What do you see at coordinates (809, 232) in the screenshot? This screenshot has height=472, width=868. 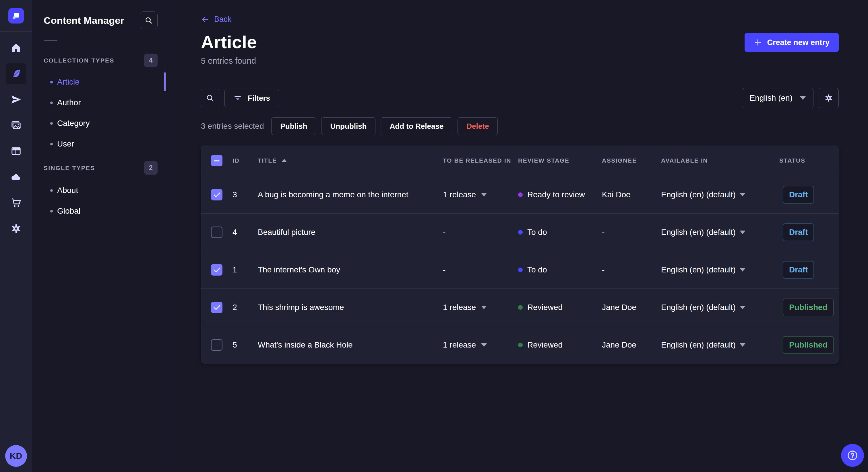 I see `cell-status: Draft` at bounding box center [809, 232].